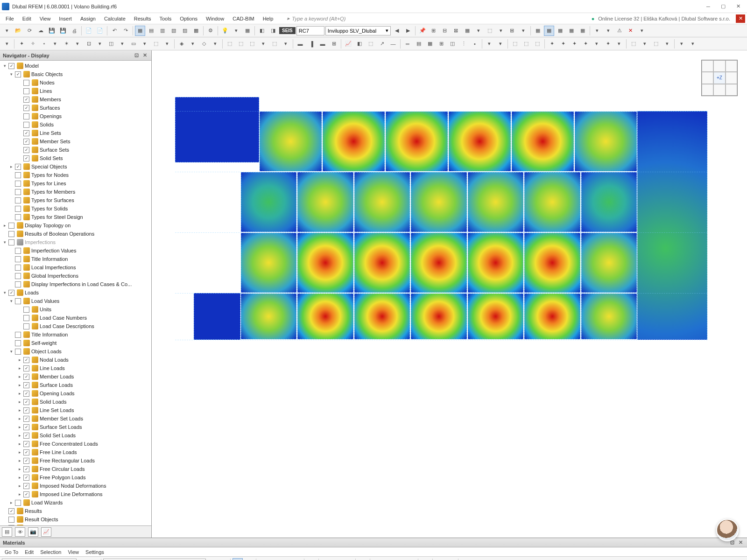  I want to click on tree-item: ▸Surface Loads, so click(76, 385).